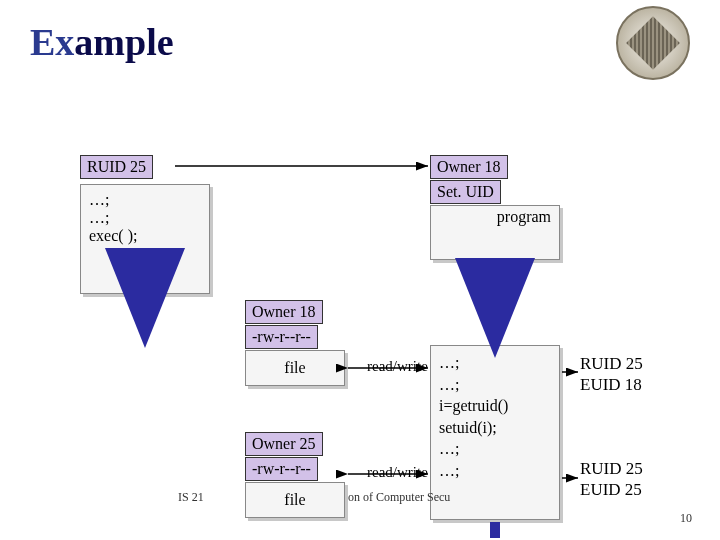 This screenshot has width=720, height=540. Describe the element at coordinates (612, 490) in the screenshot. I see `right-label-bot-2: EUID 25` at that location.